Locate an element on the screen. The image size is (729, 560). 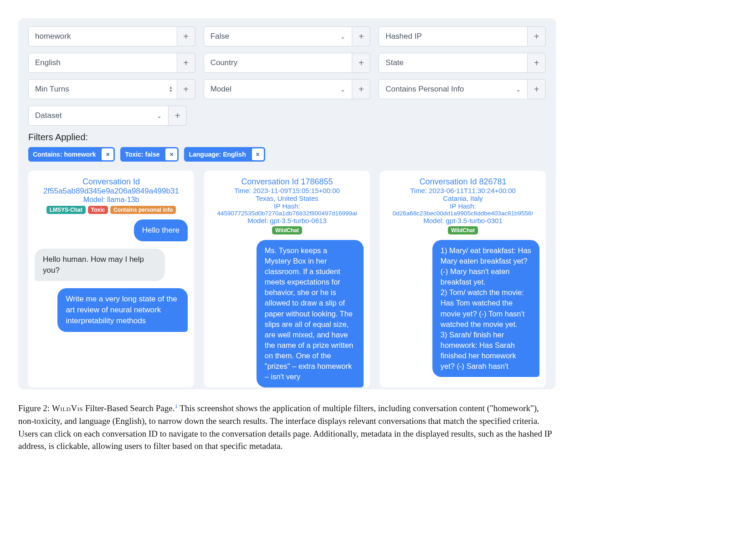
badge-lmsys: LMSYS-Chat is located at coordinates (66, 210).